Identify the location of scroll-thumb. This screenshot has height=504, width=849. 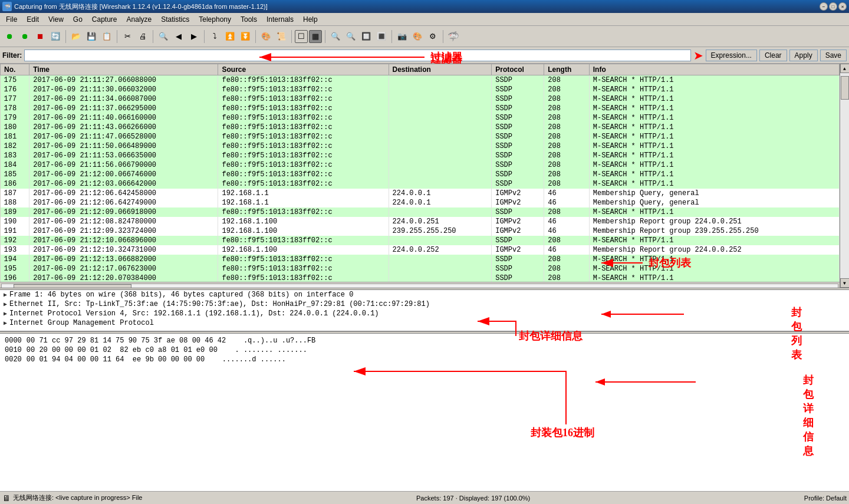
(845, 88).